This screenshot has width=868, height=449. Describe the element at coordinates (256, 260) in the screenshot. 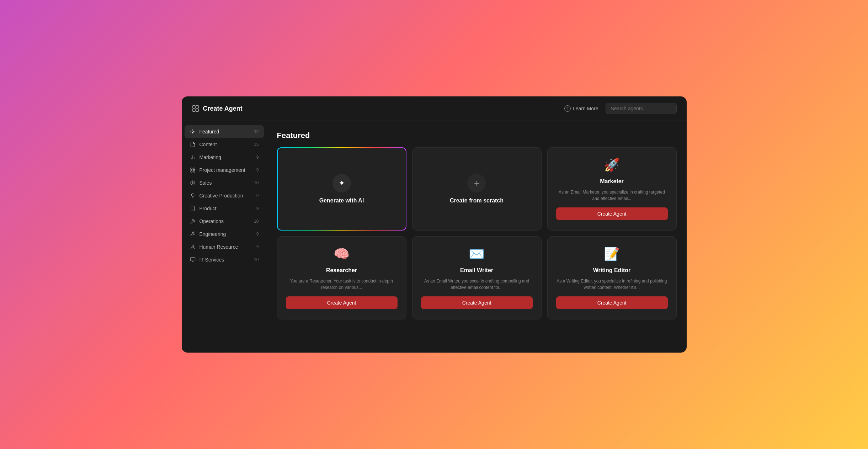

I see `sidebar-count-it-services: 10` at that location.